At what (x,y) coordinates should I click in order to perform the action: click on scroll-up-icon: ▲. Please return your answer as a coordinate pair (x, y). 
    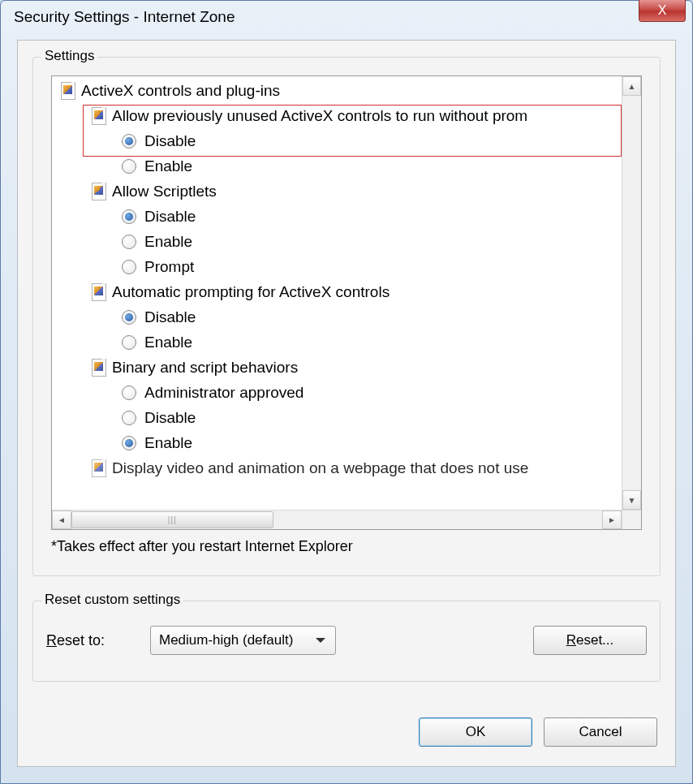
    Looking at the image, I should click on (631, 86).